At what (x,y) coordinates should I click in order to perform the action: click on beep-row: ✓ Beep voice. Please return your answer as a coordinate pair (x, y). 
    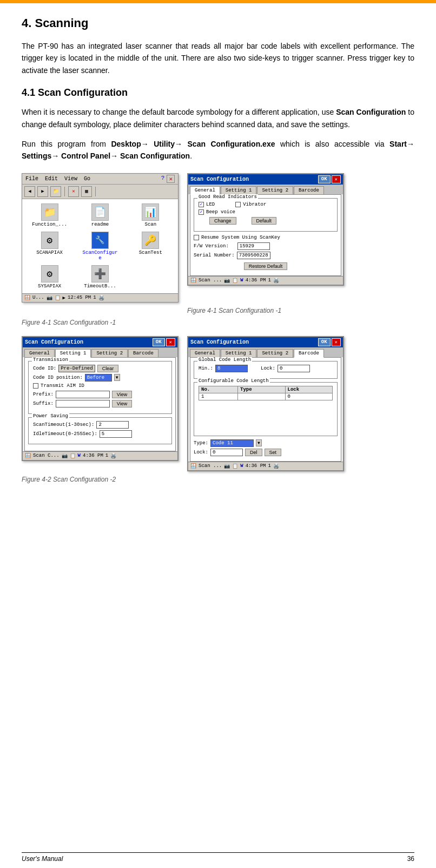
    Looking at the image, I should click on (266, 212).